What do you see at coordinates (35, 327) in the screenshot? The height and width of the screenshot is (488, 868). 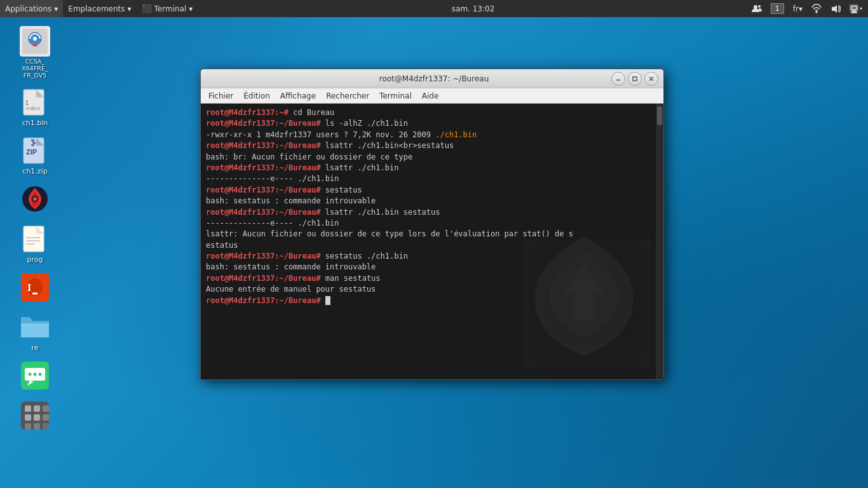 I see `re-icon-img` at bounding box center [35, 327].